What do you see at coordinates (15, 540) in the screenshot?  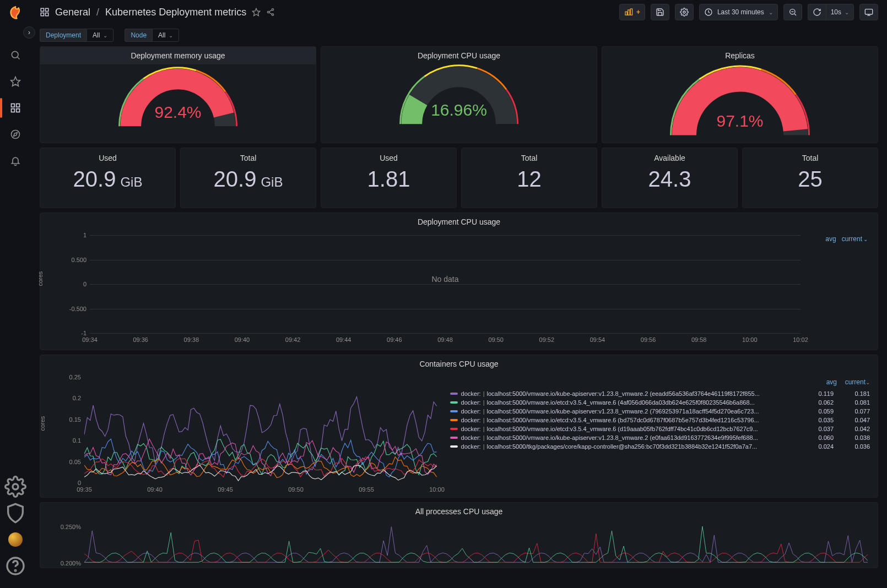 I see `user-avatar` at bounding box center [15, 540].